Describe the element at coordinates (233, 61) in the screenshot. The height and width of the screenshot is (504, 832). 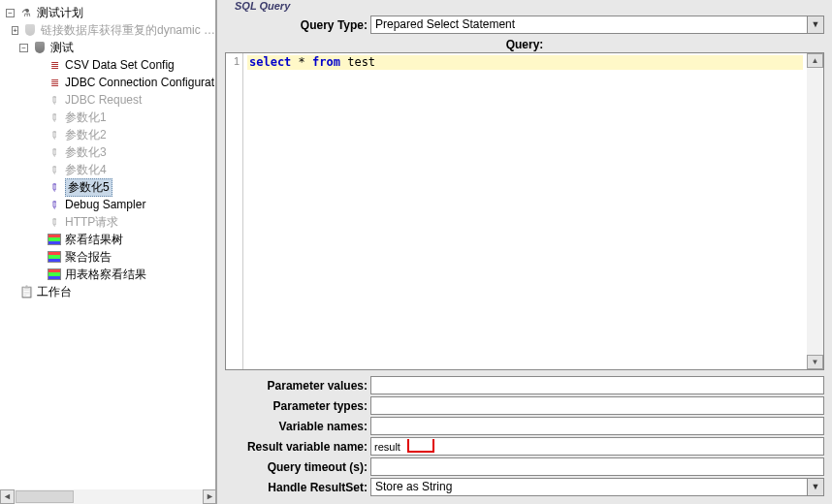
I see `line-number: 1` at that location.